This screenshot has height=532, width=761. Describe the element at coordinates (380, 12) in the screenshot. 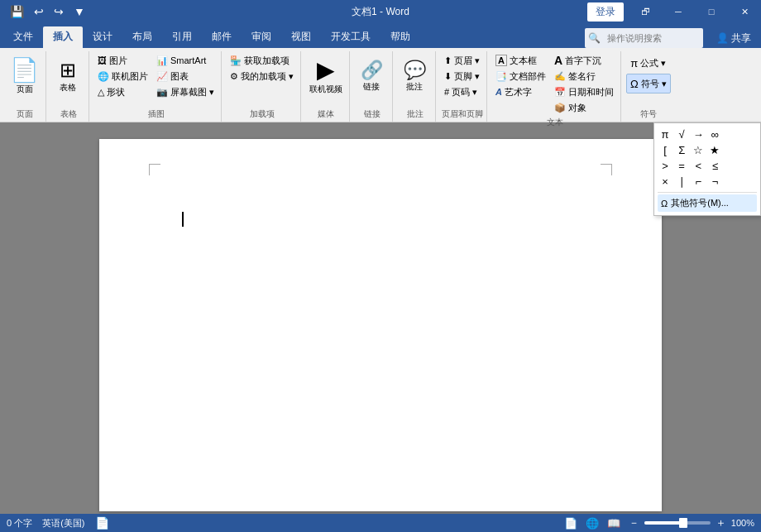

I see `title-text: 文档1 - Word` at that location.